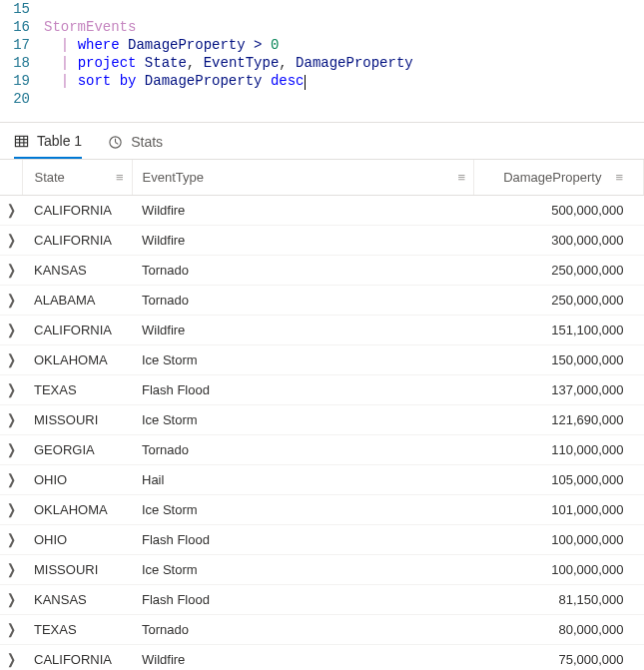 This screenshot has height=670, width=644. Describe the element at coordinates (162, 45) in the screenshot. I see `line-content: | where DamageProperty > 0` at that location.